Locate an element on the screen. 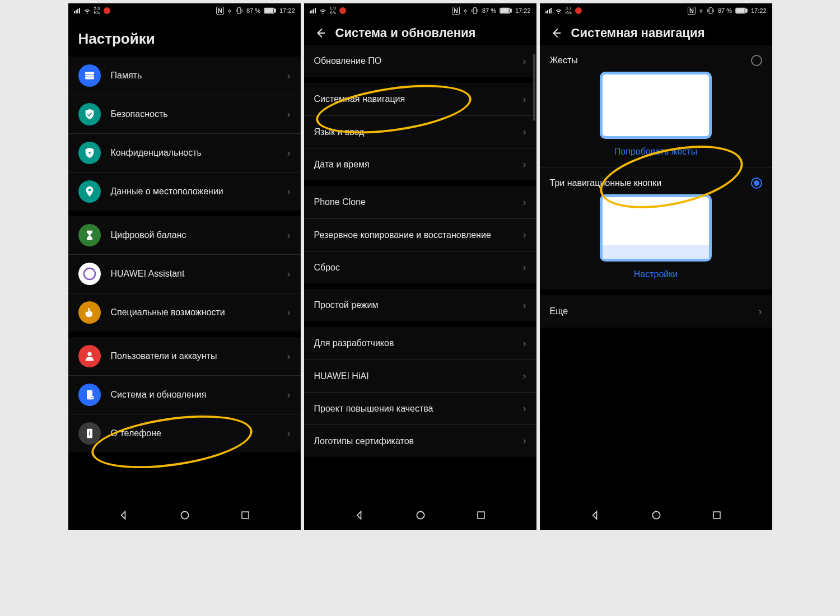 This screenshot has height=616, width=840. settings-row: Дата и время› is located at coordinates (420, 164).